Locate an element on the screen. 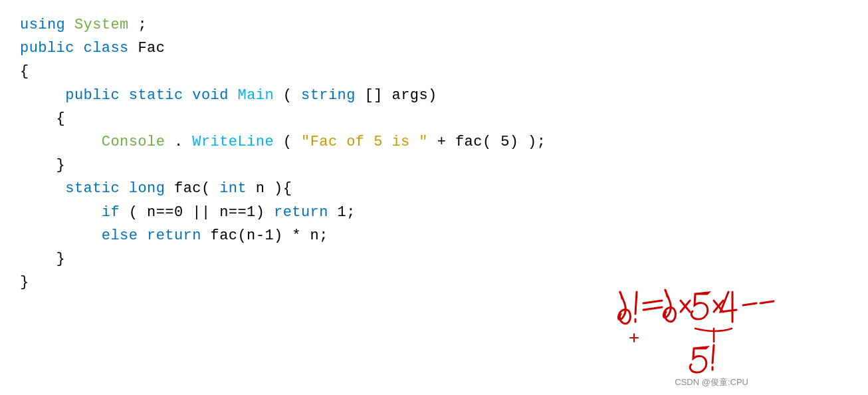 The width and height of the screenshot is (868, 395). keyword-long: long is located at coordinates (148, 189).